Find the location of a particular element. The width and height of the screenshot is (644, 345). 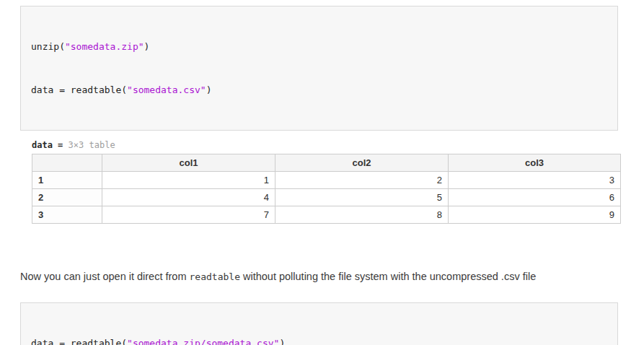

output-label: data = 3×3 table is located at coordinates (338, 145).